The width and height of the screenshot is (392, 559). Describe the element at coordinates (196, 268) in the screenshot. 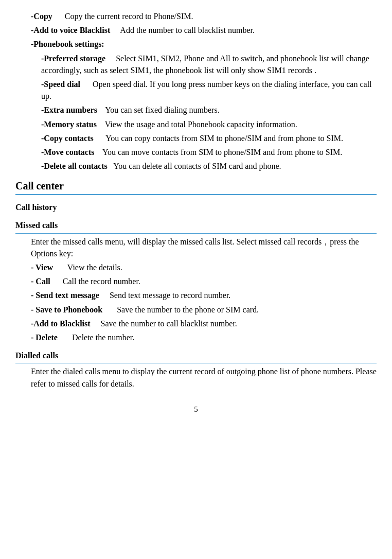

I see `view-option: - View View the details.` at that location.